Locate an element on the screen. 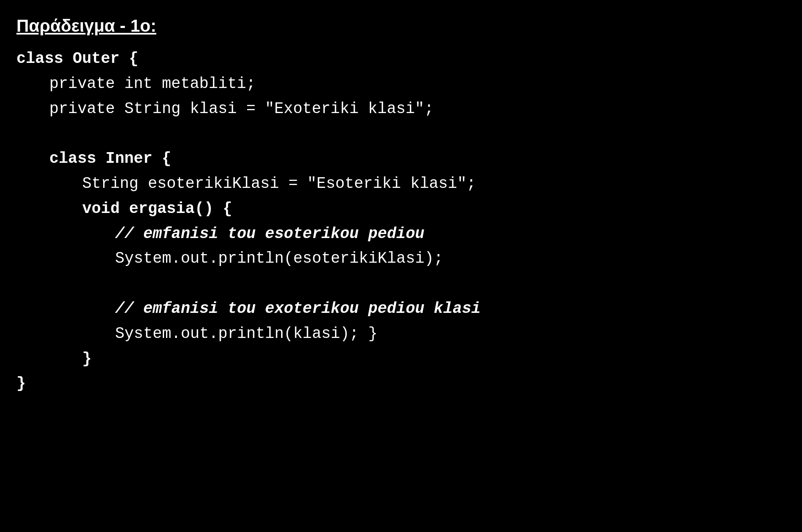 This screenshot has height=532, width=802. code-line-2: private int metabliti; is located at coordinates (265, 84).